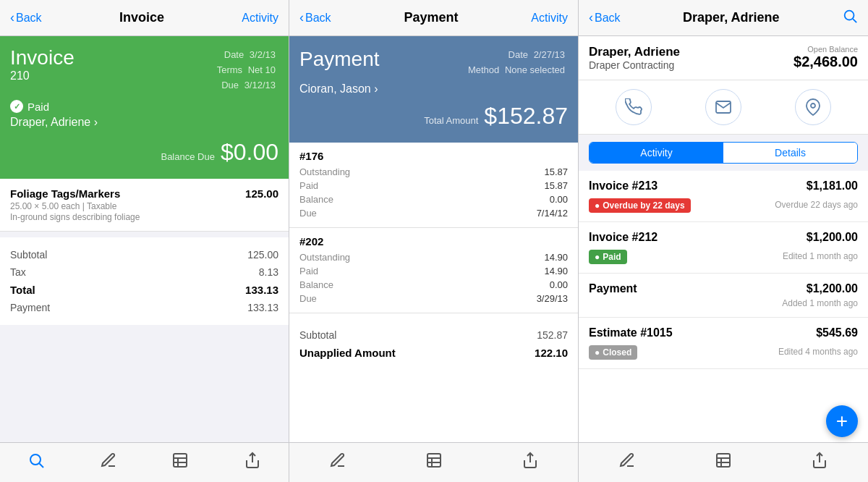 This screenshot has width=868, height=482. I want to click on payment-item-202: #202 Outstanding 14.90 Paid 14.90 Balanc…, so click(434, 271).